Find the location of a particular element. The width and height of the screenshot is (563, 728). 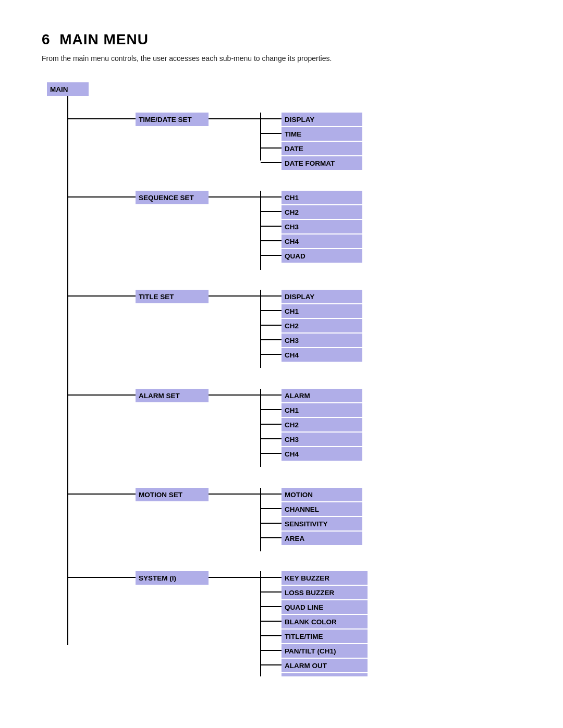

svg-text: SEQUENCE SET is located at coordinates (167, 198).